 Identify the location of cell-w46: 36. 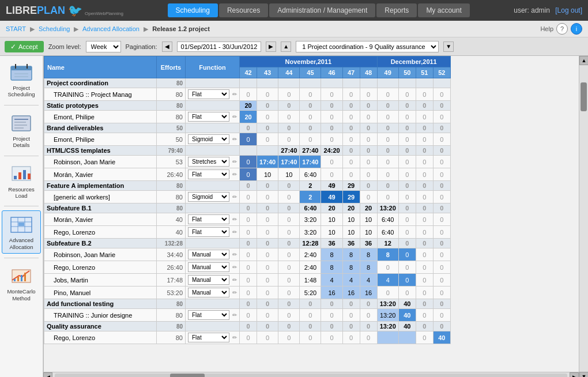
(332, 243).